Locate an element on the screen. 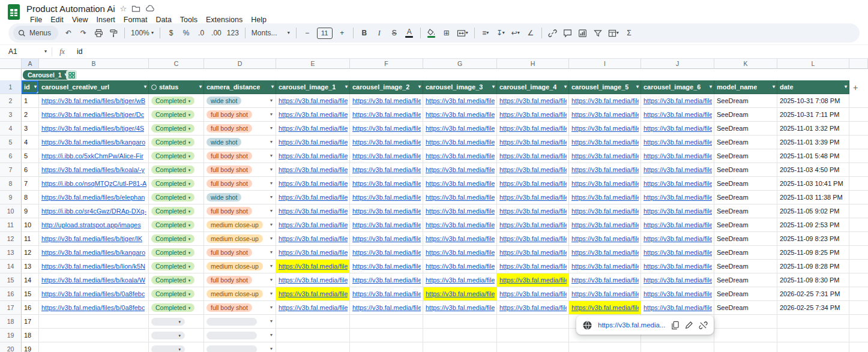 The image size is (868, 352). add-column-button: + is located at coordinates (858, 88).